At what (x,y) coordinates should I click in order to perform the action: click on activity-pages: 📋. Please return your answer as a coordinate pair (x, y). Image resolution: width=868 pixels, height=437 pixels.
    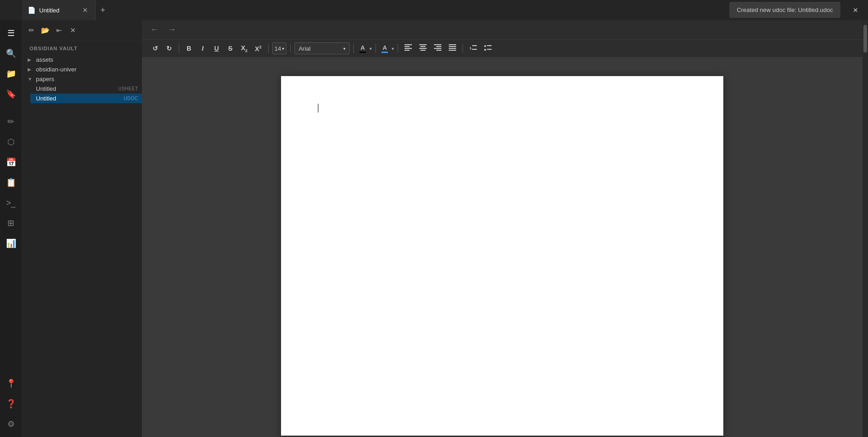
    Looking at the image, I should click on (11, 183).